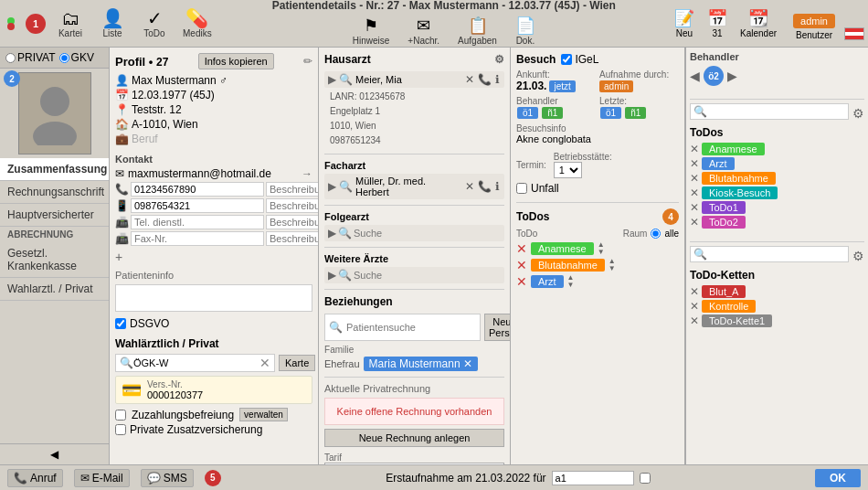  What do you see at coordinates (236, 61) in the screenshot?
I see `copy-info-button: Infos kopieren` at bounding box center [236, 61].